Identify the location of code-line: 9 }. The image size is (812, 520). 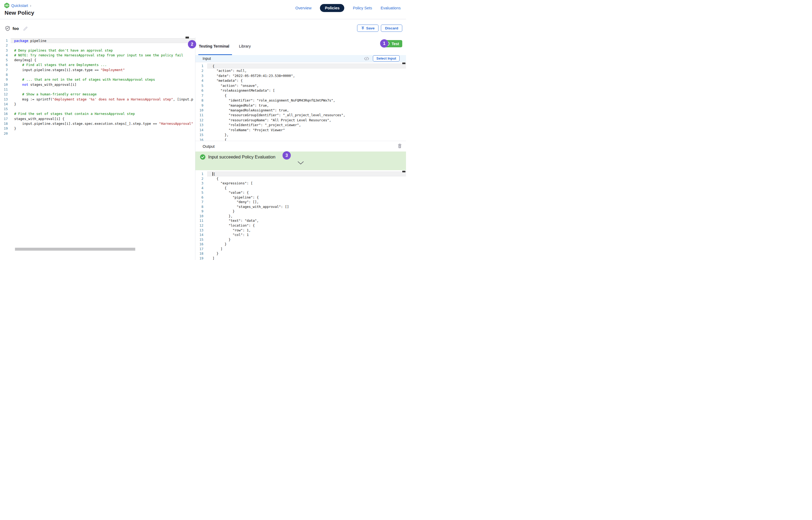
(301, 211).